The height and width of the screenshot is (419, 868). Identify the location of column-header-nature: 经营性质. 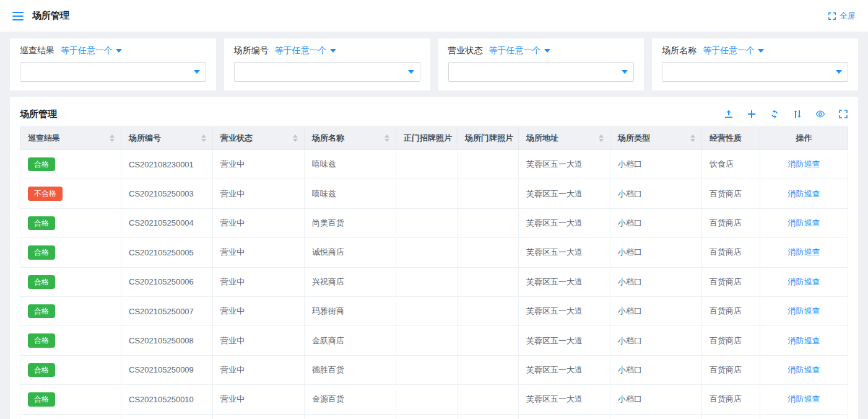
(731, 139).